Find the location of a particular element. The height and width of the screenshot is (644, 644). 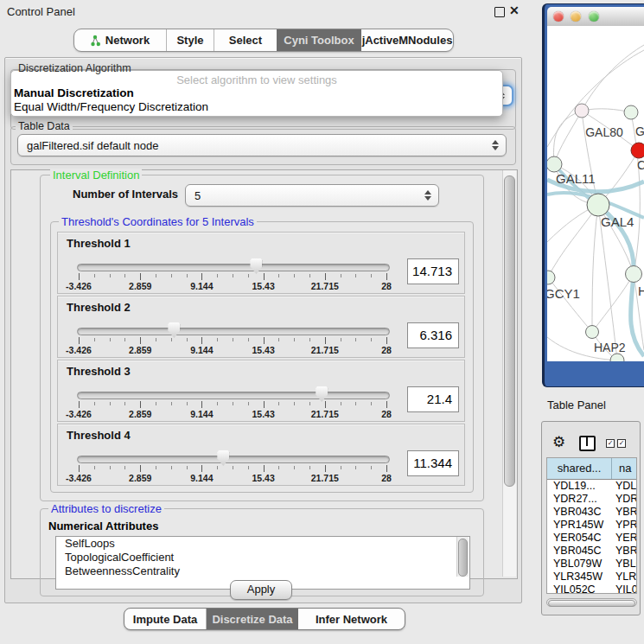

close-icon: ✕ is located at coordinates (514, 10).